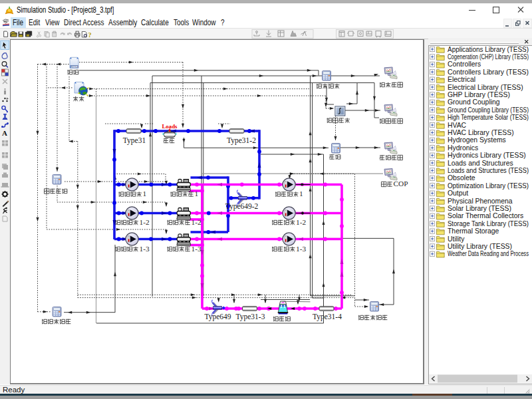 The width and height of the screenshot is (532, 399). What do you see at coordinates (462, 80) in the screenshot?
I see `svg-text: Electrical` at bounding box center [462, 80].